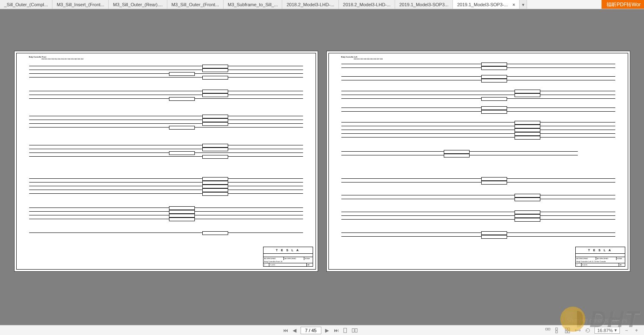 This screenshot has height=335, width=644. Describe the element at coordinates (605, 330) in the screenshot. I see `zoom-value: 16.87%` at that location.